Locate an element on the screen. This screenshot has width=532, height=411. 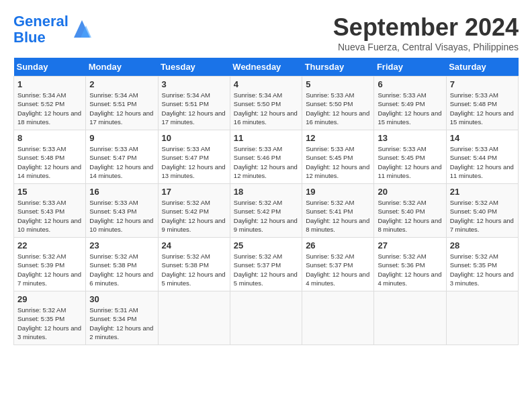
day-number: 30 is located at coordinates (122, 300).